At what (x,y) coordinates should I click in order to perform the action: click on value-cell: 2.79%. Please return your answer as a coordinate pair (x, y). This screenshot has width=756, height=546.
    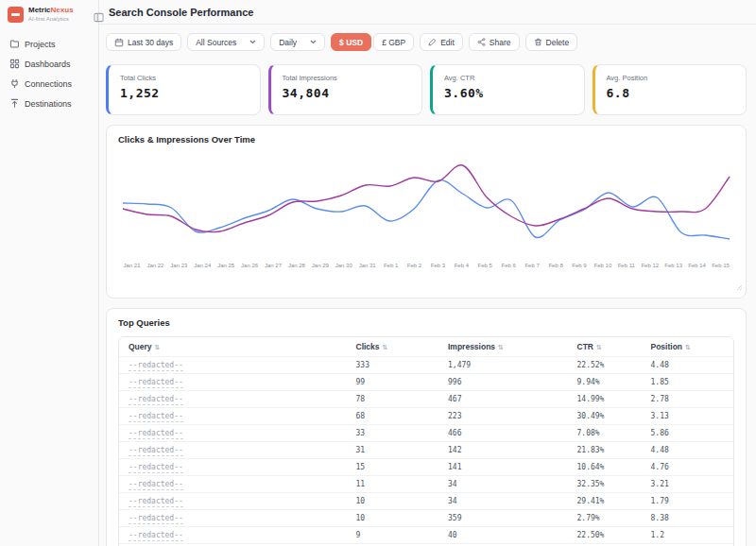
    Looking at the image, I should click on (605, 519).